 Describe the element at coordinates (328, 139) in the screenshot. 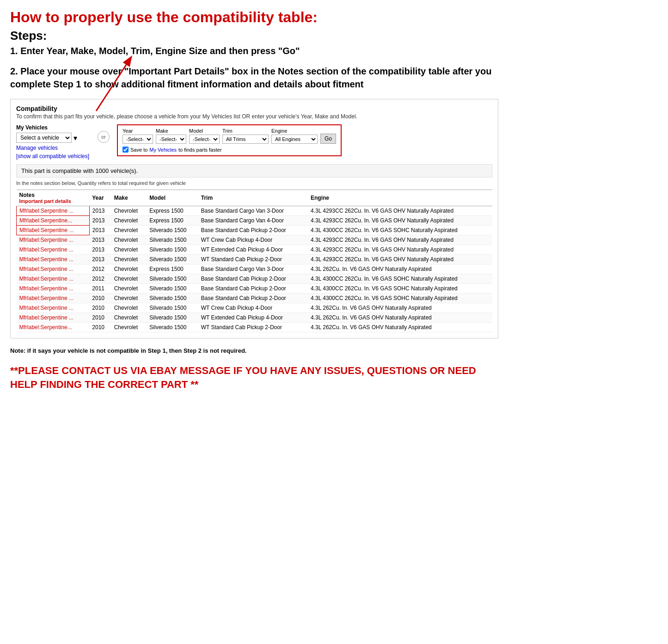

I see `go-button: Go` at that location.